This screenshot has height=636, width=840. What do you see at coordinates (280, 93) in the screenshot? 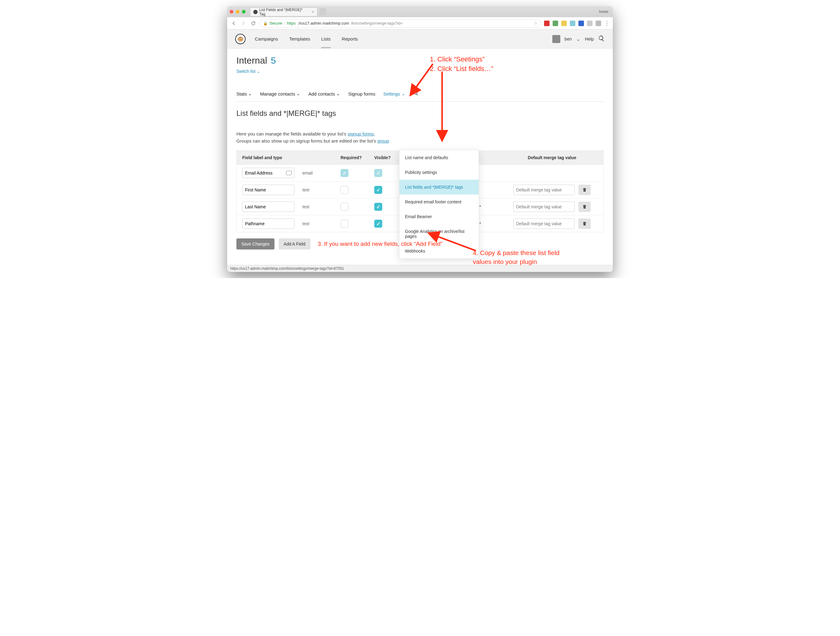
I see `subnav-manage-contacts: Manage contacts⌄` at bounding box center [280, 93].